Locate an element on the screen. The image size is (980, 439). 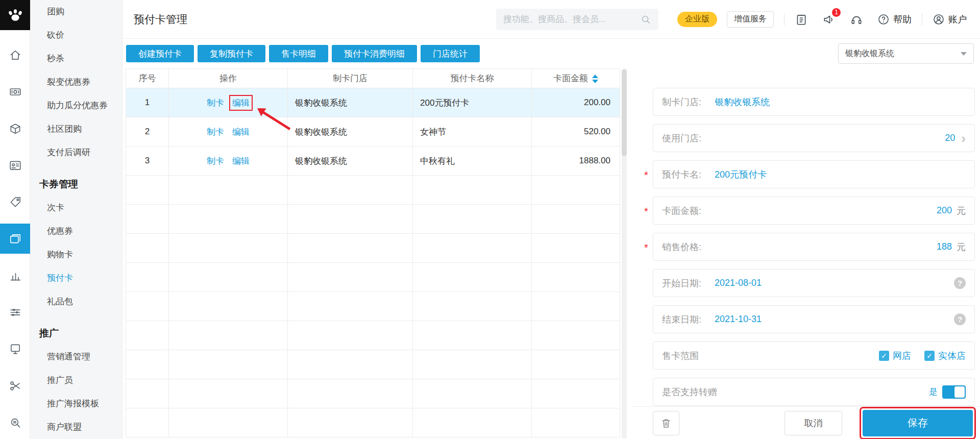
store-selector: 银豹收银系统 is located at coordinates (906, 54).